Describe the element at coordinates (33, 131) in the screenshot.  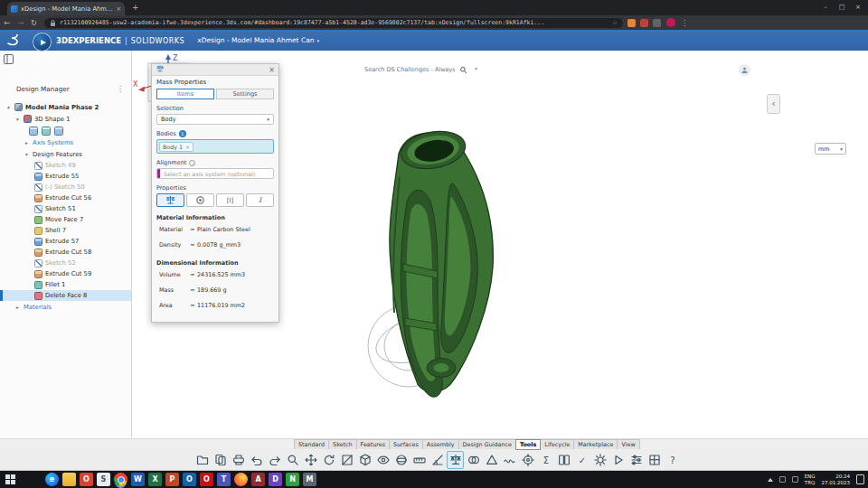
I see `shape-table-icon` at that location.